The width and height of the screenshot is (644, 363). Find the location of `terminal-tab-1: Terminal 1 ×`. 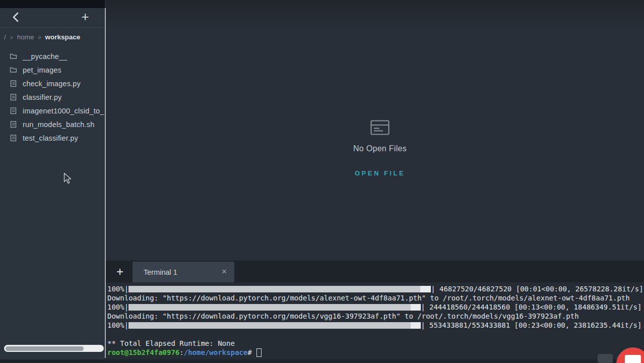

terminal-tab-1: Terminal 1 × is located at coordinates (183, 272).